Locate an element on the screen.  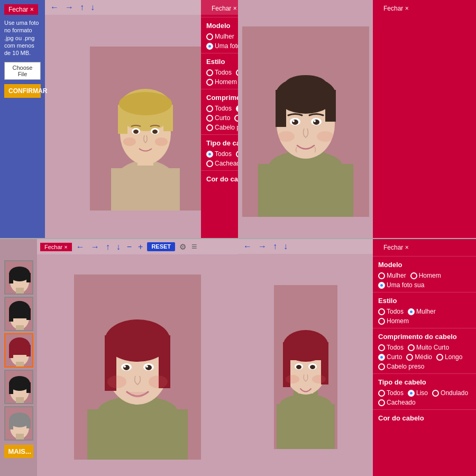
radio-todos-tipo is located at coordinates (209, 154).